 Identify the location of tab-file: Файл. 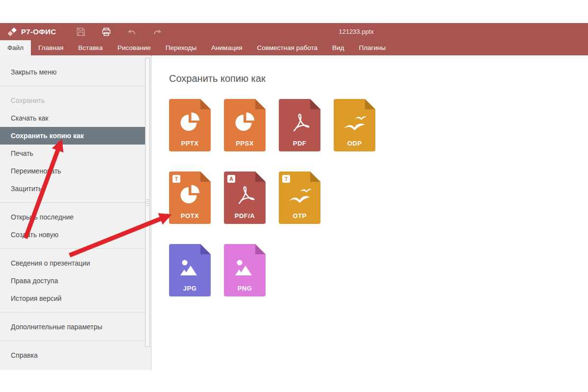
(16, 48).